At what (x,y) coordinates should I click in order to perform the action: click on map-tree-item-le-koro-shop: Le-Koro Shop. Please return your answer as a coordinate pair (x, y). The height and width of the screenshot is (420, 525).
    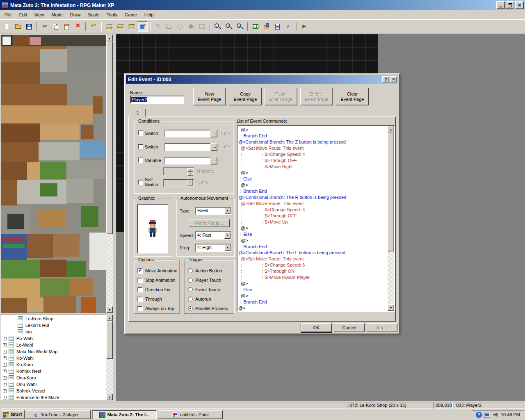
    Looking at the image, I should click on (53, 319).